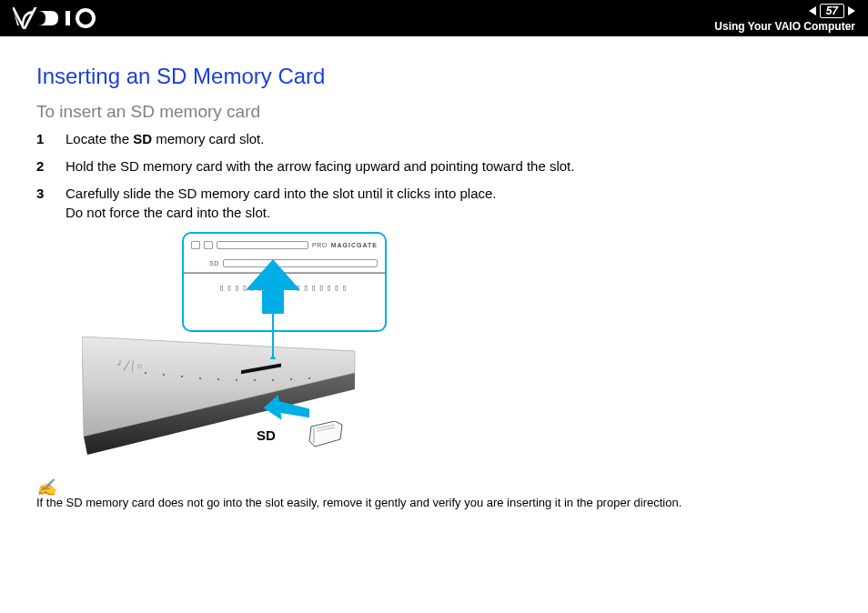 The width and height of the screenshot is (868, 613). Describe the element at coordinates (812, 11) in the screenshot. I see `prev-page-arrow-icon` at that location.